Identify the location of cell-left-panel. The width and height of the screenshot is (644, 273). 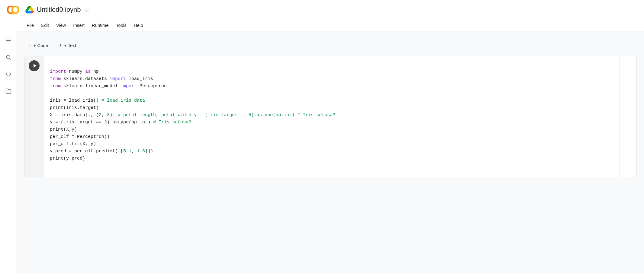
(34, 116).